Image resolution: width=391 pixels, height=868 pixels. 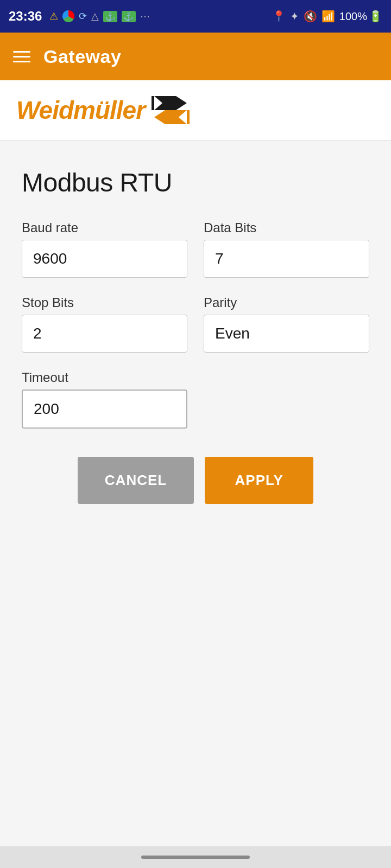 I want to click on app-bar-title: Gateway, so click(x=83, y=56).